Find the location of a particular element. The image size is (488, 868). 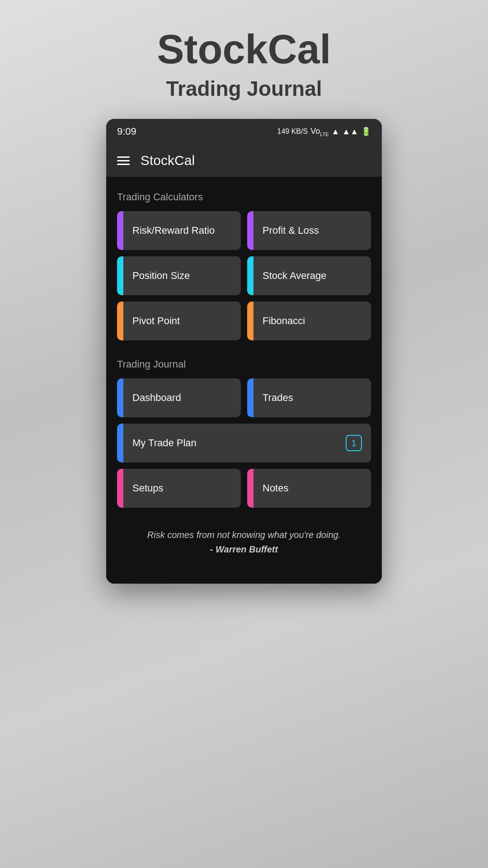

journal-row-3: Setups Notes is located at coordinates (244, 488).